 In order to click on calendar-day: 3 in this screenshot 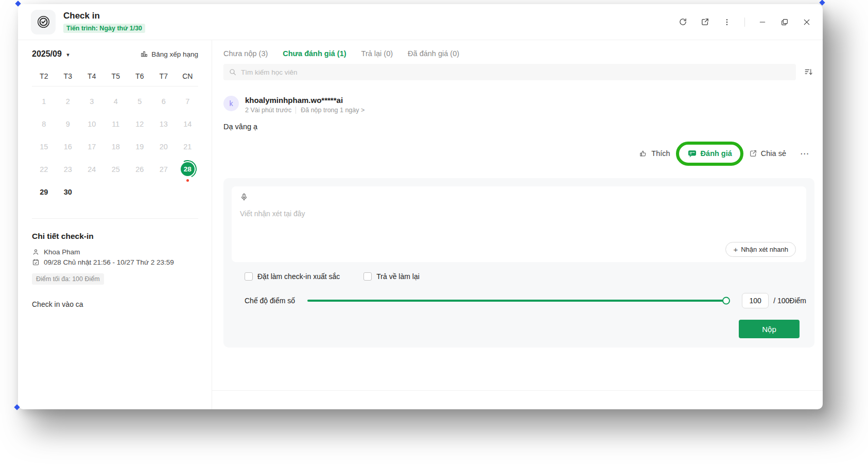, I will do `click(92, 101)`.